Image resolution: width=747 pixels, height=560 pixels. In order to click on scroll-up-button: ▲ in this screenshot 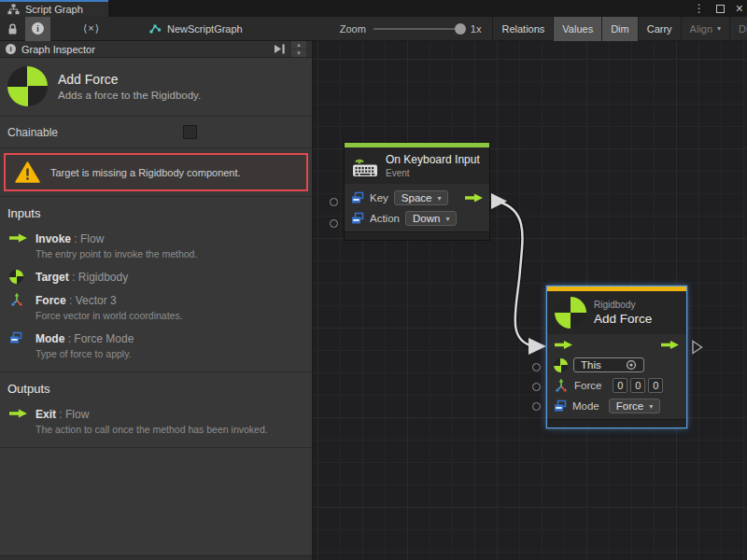, I will do `click(299, 45)`.